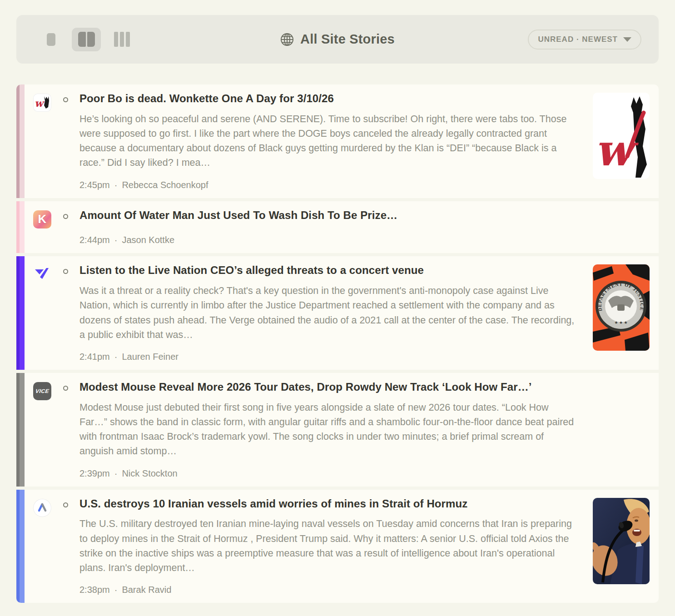 The width and height of the screenshot is (675, 616). I want to click on page-title: All Site Stories, so click(347, 39).